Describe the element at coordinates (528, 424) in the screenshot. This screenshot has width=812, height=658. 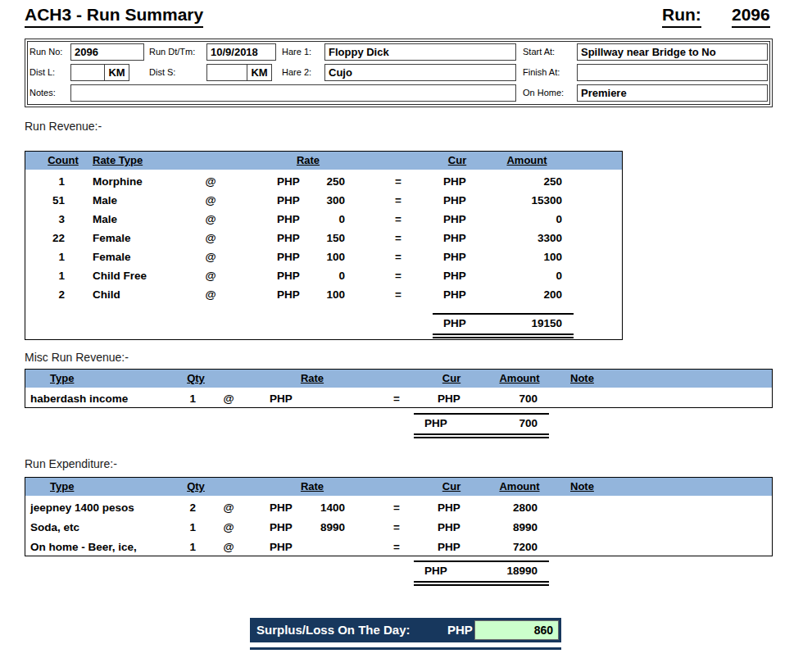
I see `misc-total-amount: 700` at that location.